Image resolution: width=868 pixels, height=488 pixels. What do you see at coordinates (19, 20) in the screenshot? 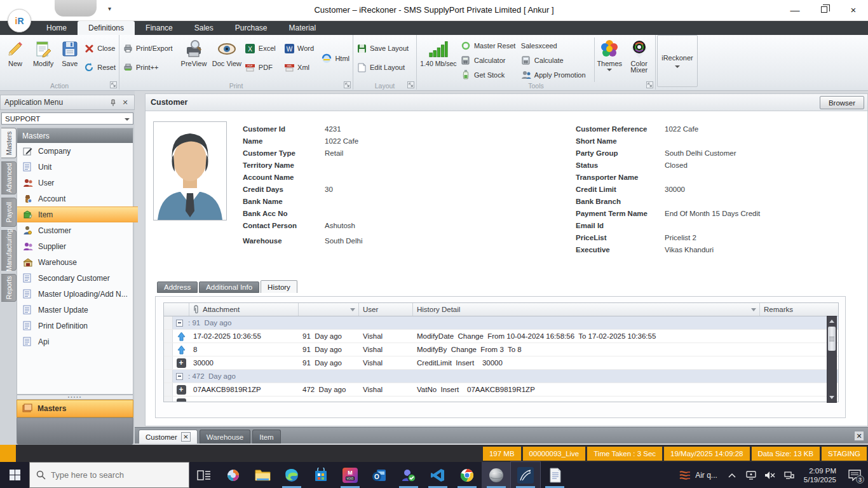
I see `app-logo: iR` at bounding box center [19, 20].